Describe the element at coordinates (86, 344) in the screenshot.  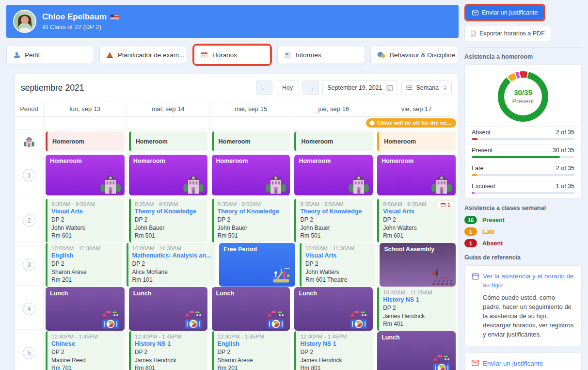
I see `subject-link: Chinese` at that location.